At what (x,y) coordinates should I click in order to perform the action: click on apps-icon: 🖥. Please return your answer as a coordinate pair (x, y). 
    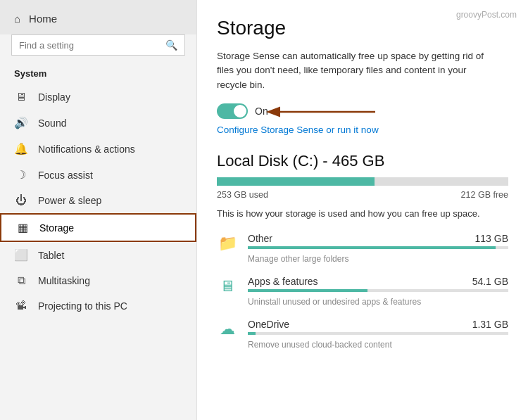
    Looking at the image, I should click on (227, 286).